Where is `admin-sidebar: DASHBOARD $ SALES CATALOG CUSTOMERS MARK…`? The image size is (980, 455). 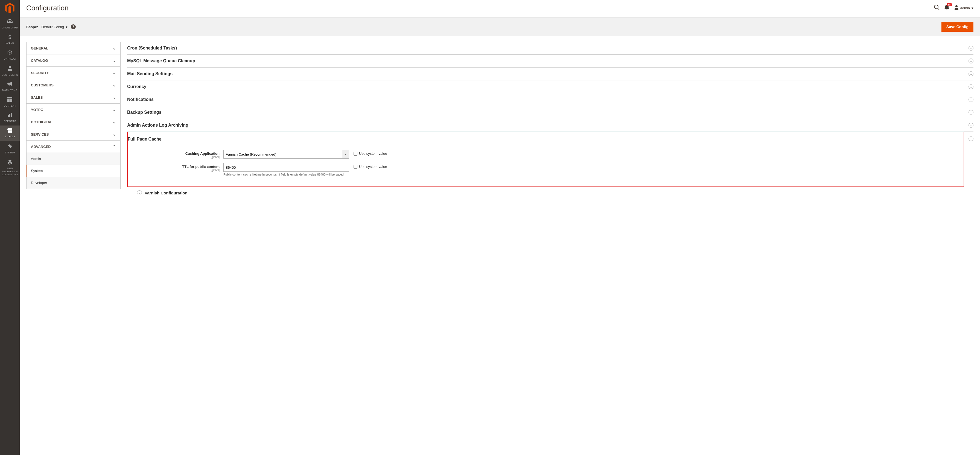
admin-sidebar: DASHBOARD $ SALES CATALOG CUSTOMERS MARK… is located at coordinates (10, 228).